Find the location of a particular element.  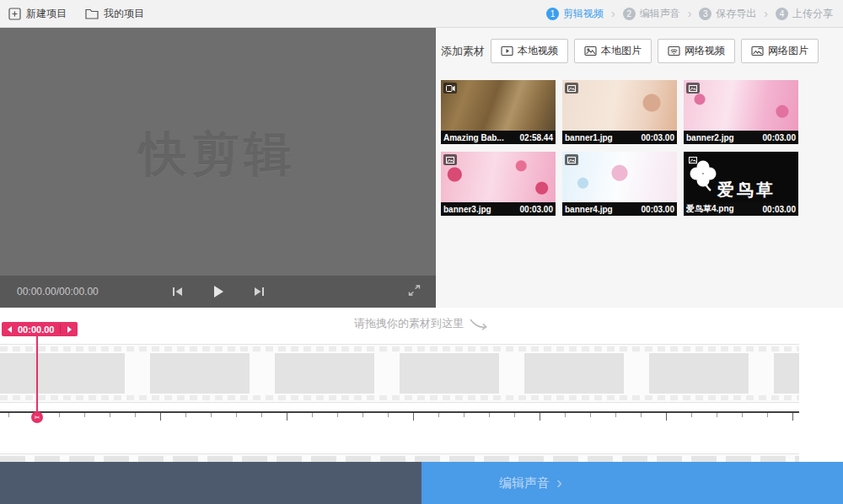

local-image-label: 本地图片 is located at coordinates (621, 51).